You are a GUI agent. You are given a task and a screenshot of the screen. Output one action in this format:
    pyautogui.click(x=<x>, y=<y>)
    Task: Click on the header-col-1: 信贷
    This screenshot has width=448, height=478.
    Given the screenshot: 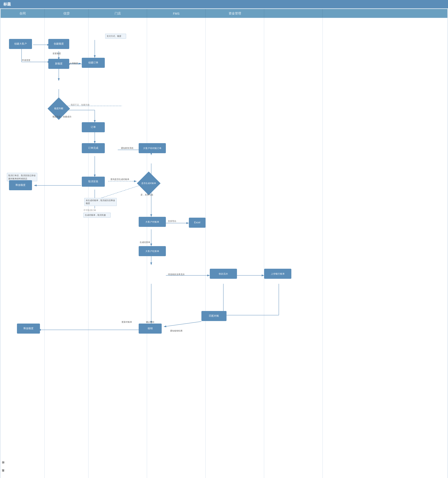 What is the action you would take?
    pyautogui.click(x=66, y=13)
    